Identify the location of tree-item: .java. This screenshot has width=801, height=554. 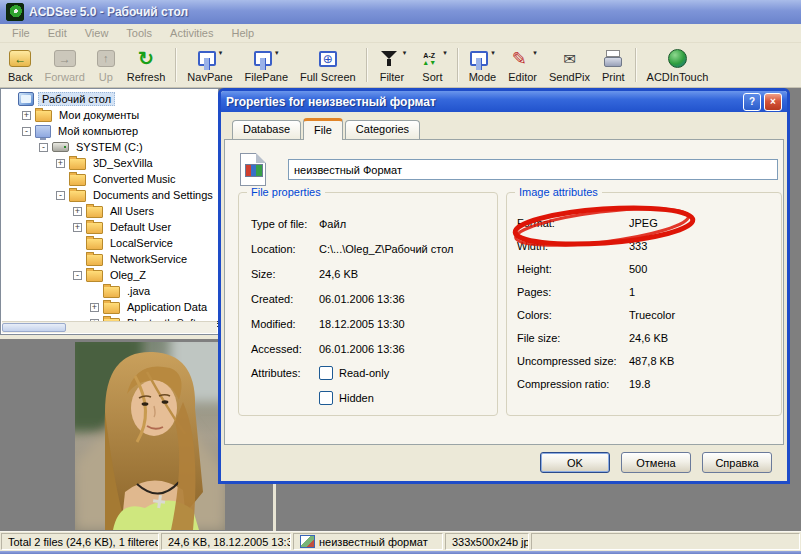
(110, 291).